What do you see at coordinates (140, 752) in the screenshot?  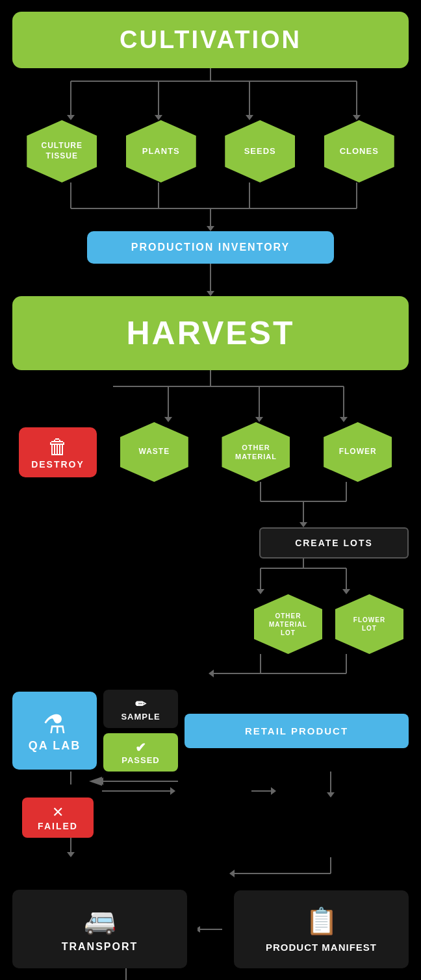 I see `passed-box: ✔ PASSED` at bounding box center [140, 752].